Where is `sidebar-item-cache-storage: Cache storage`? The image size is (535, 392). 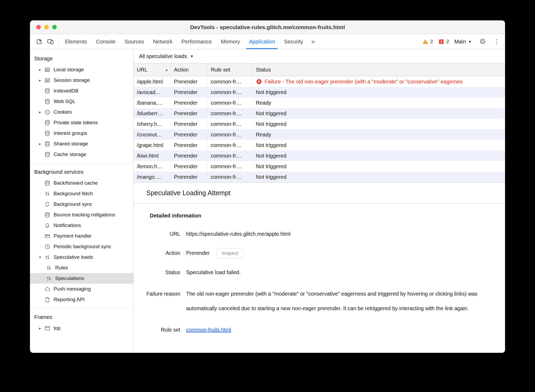 sidebar-item-cache-storage: Cache storage is located at coordinates (82, 154).